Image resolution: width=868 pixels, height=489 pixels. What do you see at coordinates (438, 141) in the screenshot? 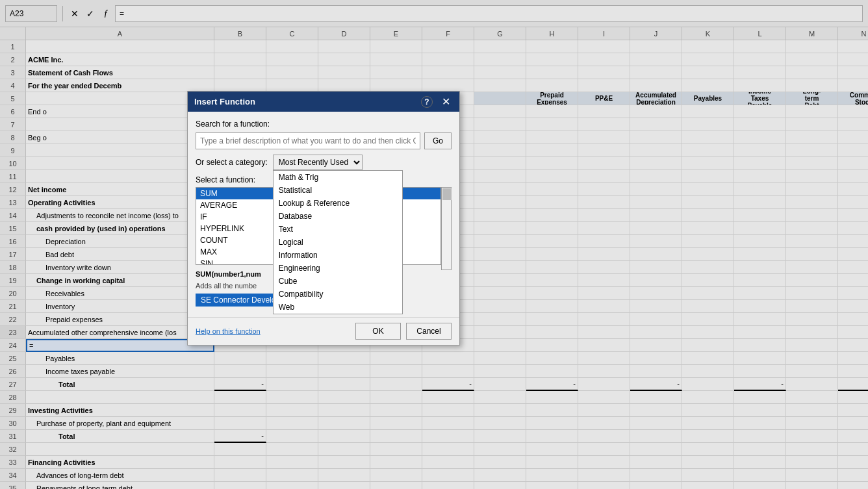
I see `go-button: Go` at bounding box center [438, 141].